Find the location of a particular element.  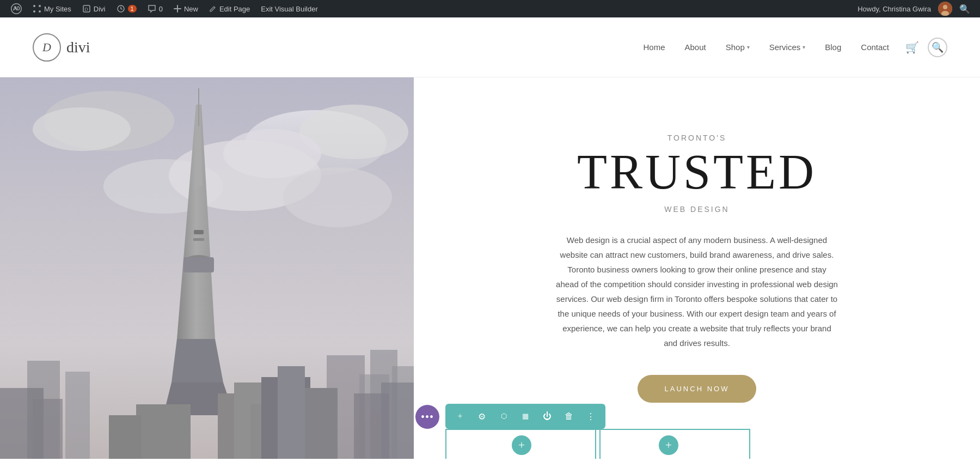

updates-icon is located at coordinates (121, 9).